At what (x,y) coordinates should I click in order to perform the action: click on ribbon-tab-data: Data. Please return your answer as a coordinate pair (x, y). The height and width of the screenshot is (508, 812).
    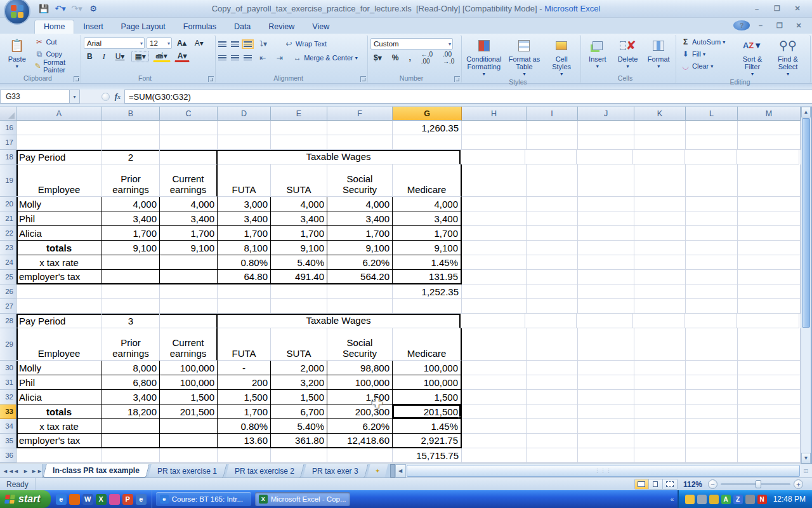
    Looking at the image, I should click on (242, 27).